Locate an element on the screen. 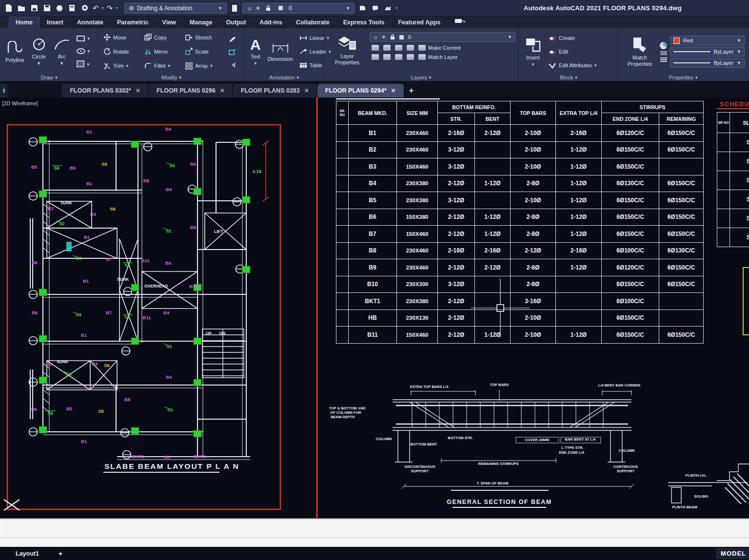 The image size is (749, 560). dimension-button: Dimension is located at coordinates (280, 52).